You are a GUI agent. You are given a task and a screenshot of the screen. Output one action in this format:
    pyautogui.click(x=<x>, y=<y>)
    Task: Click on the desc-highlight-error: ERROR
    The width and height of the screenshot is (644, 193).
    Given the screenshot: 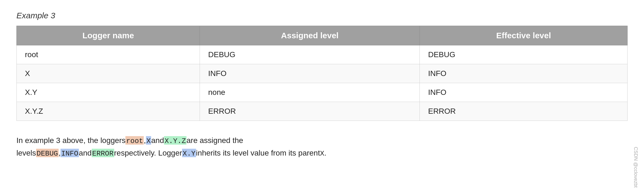 What is the action you would take?
    pyautogui.click(x=103, y=153)
    